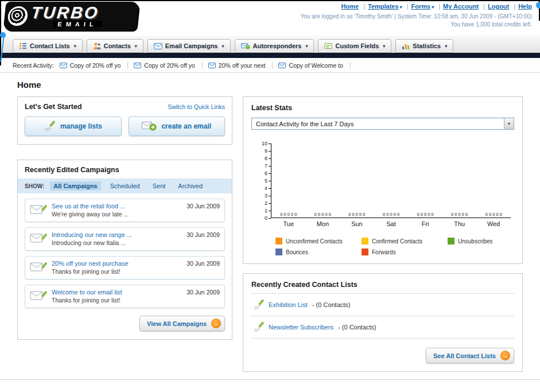 The height and width of the screenshot is (392, 540). Describe the element at coordinates (355, 46) in the screenshot. I see `tab-custom-fields: Custom Fields ▾` at that location.